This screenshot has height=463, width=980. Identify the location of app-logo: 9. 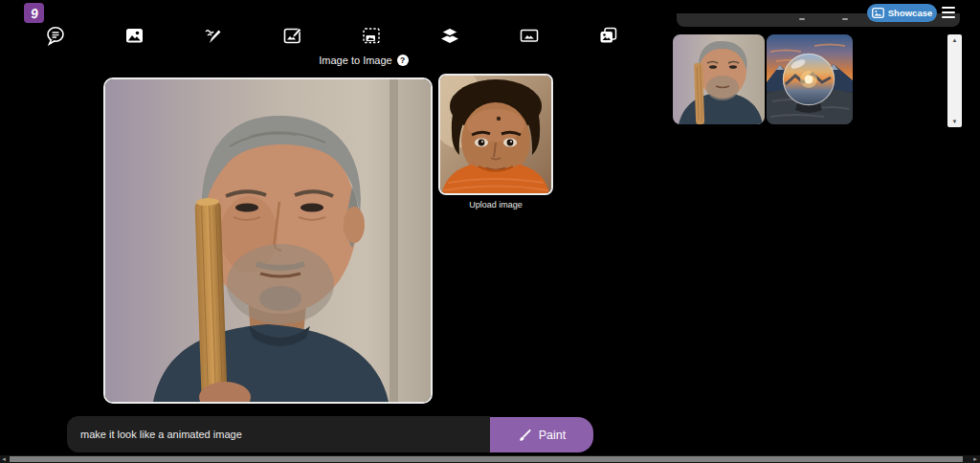
(34, 13).